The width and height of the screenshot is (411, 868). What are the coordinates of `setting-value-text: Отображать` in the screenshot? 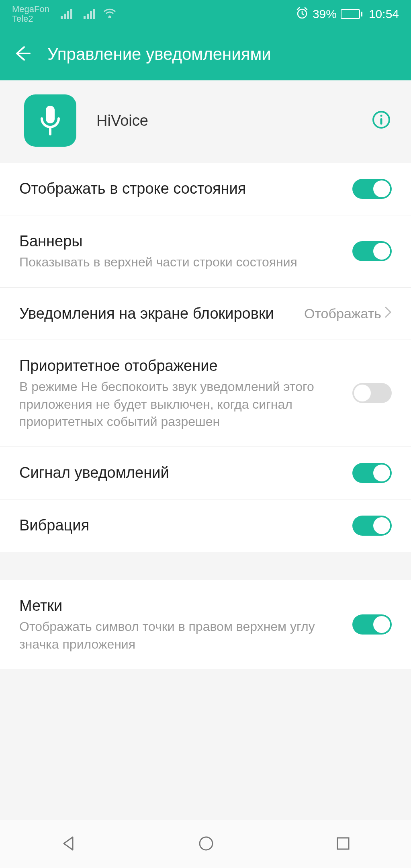 It's located at (343, 313).